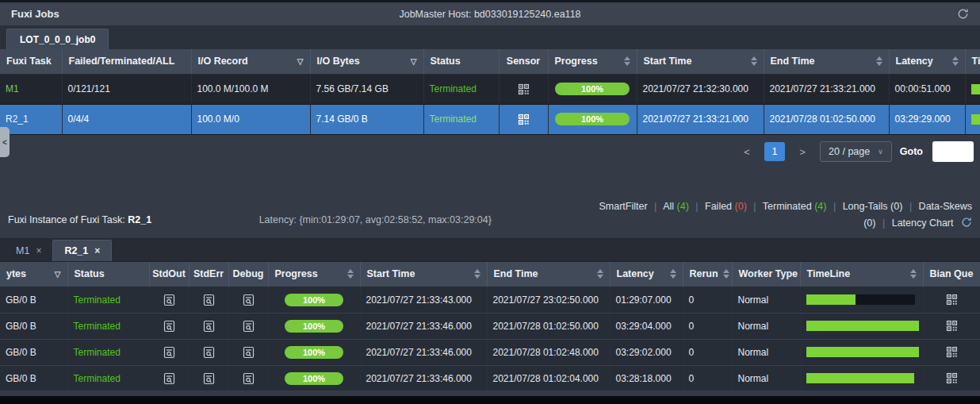  Describe the element at coordinates (29, 251) in the screenshot. I see `tab-m1: M1 ×` at that location.